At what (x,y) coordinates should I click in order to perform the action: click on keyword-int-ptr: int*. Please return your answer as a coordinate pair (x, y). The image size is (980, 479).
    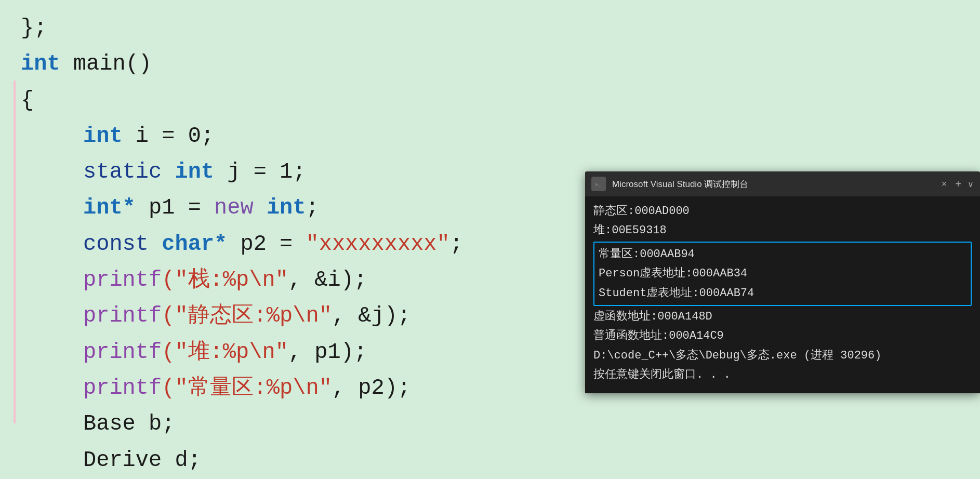
    Looking at the image, I should click on (109, 208).